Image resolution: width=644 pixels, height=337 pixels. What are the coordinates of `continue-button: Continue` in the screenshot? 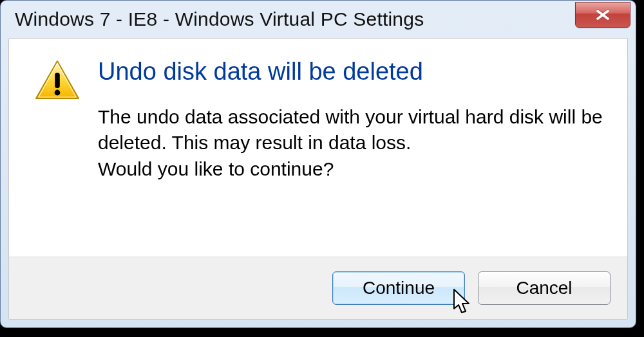 It's located at (399, 288).